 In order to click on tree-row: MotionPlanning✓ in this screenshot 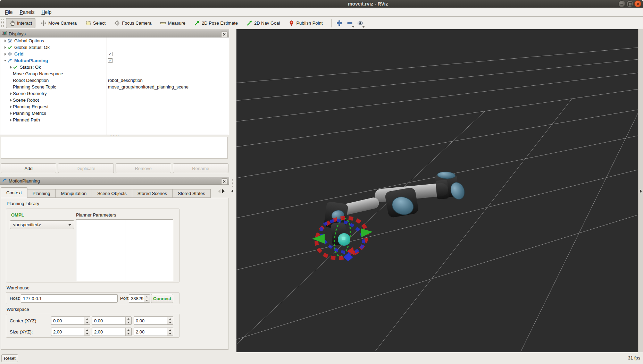, I will do `click(115, 60)`.